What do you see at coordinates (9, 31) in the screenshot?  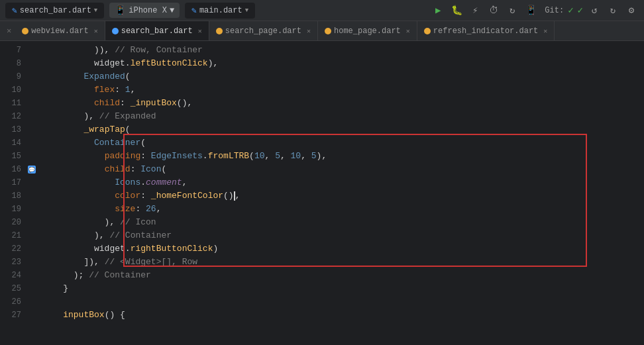 I see `tab-close-x: ✕` at bounding box center [9, 31].